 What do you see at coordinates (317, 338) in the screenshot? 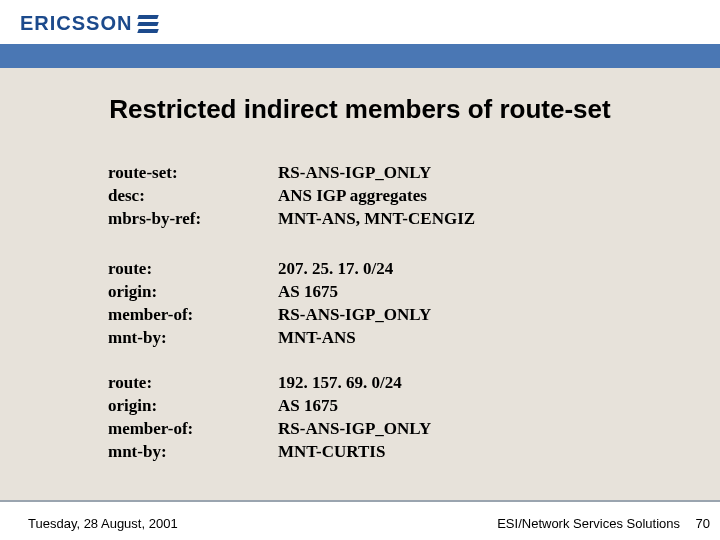
I see `field-value: MNT-ANS` at bounding box center [317, 338].